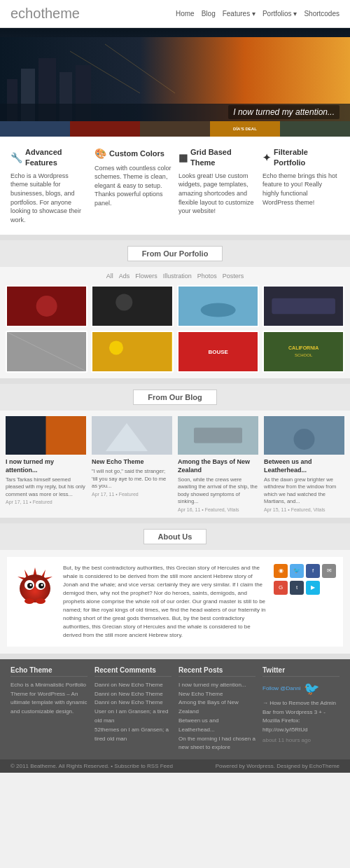  Describe the element at coordinates (297, 571) in the screenshot. I see `twitter-button: 🐦` at that location.